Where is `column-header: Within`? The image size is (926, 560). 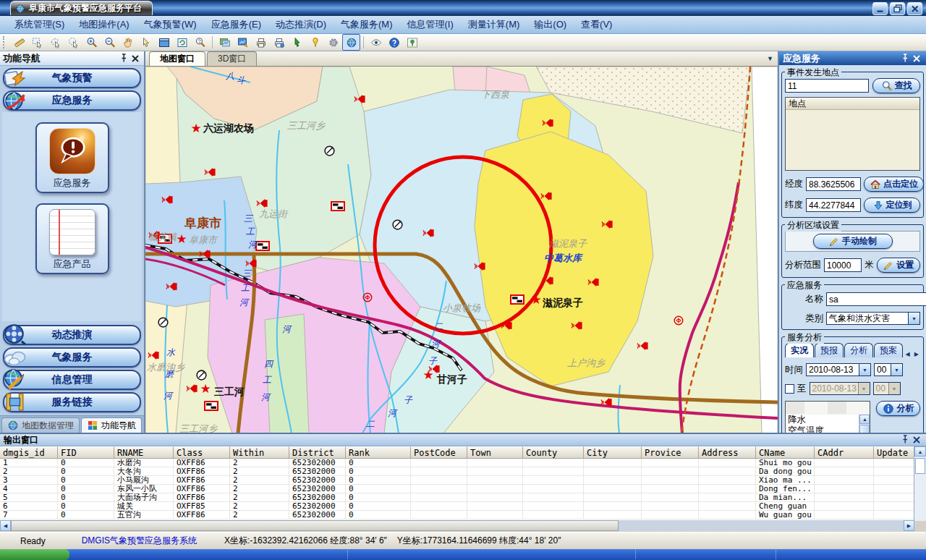 column-header: Within is located at coordinates (260, 453).